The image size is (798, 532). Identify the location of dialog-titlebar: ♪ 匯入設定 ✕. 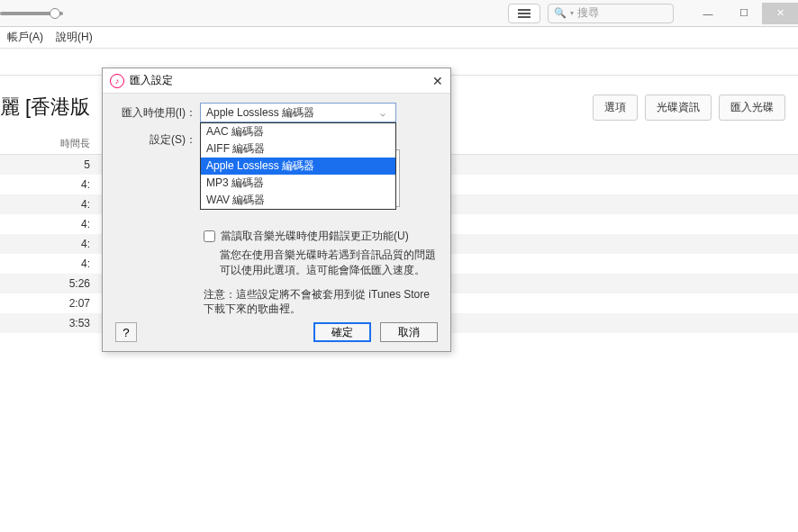
(277, 81).